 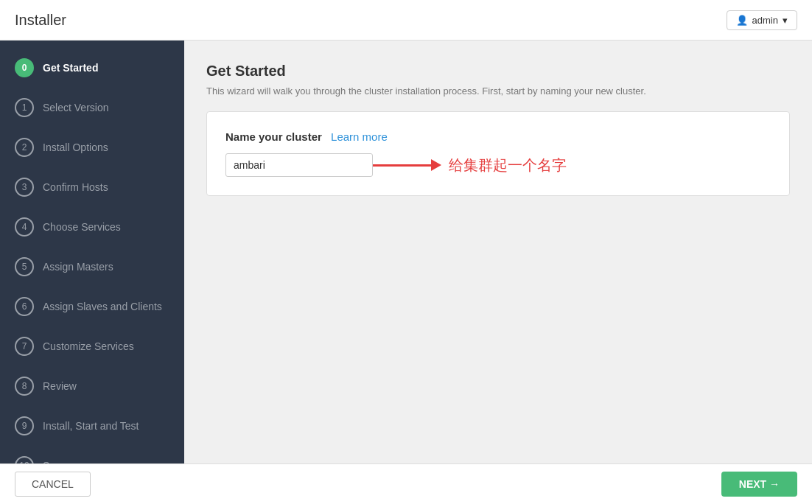 What do you see at coordinates (92, 346) in the screenshot?
I see `sidebar-item-customize-services: 7 Customize Services` at bounding box center [92, 346].